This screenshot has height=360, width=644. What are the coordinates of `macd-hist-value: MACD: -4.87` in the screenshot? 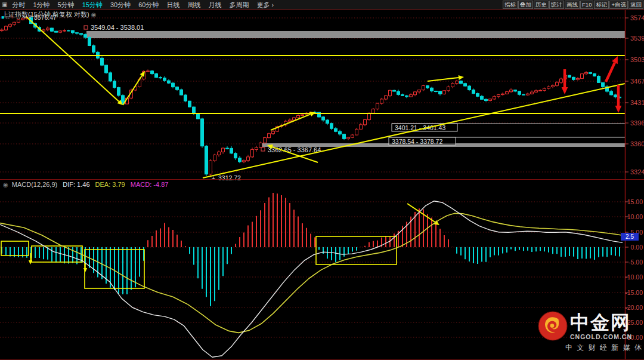 It's located at (150, 184).